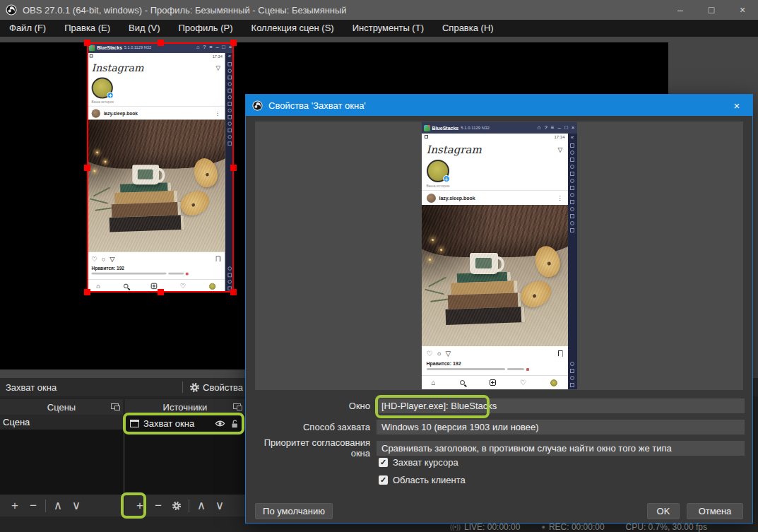  What do you see at coordinates (233, 42) in the screenshot?
I see `resize-handle-top-right` at bounding box center [233, 42].